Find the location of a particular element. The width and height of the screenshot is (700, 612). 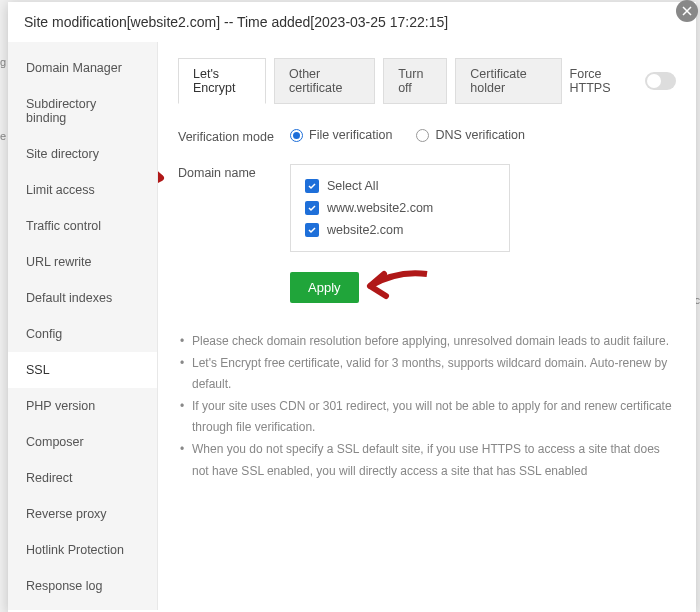

ssl-tab: Certificate holder is located at coordinates (508, 81).